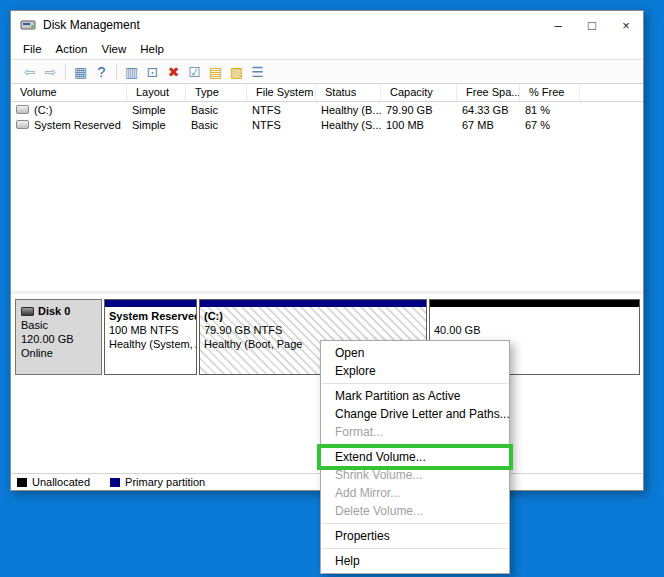  I want to click on list-view-icon: ☰, so click(258, 72).